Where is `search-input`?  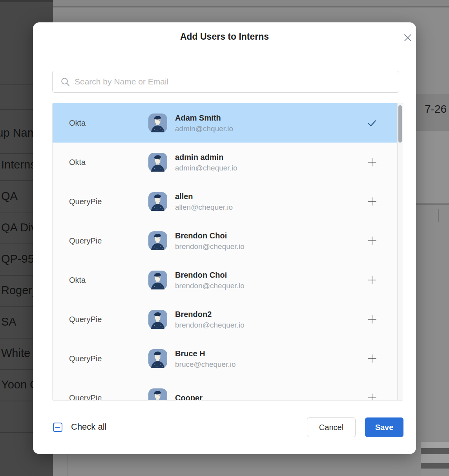
search-input is located at coordinates (234, 82).